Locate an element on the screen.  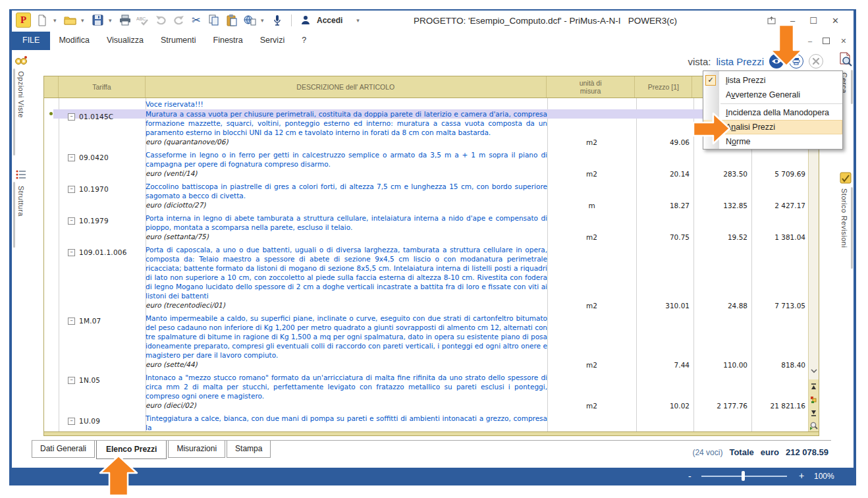
table-row: −09.0420Casseforme in legno o in ferro p… is located at coordinates (427, 164).